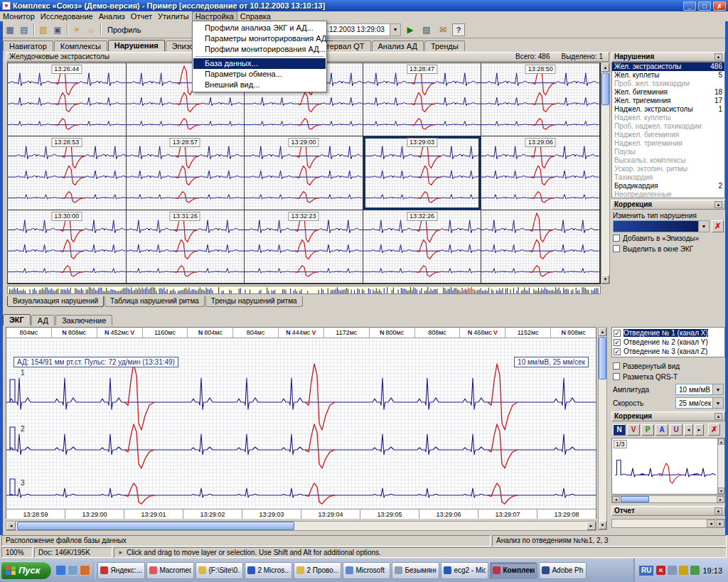 The height and width of the screenshot is (582, 728). I want to click on visualization-tab: Таблица нарушений ритма, so click(155, 301).